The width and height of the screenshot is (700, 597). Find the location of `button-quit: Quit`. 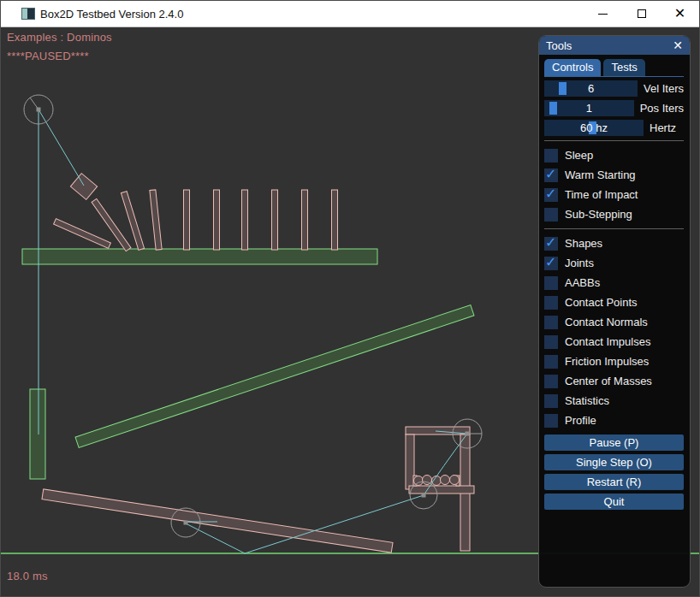

button-quit: Quit is located at coordinates (614, 501).